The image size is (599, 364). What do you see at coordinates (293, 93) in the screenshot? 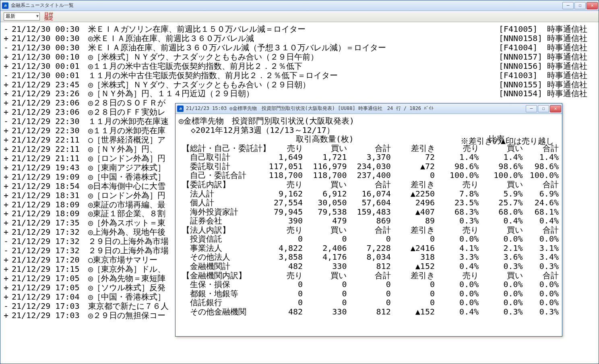
I see `news-headline: ◎［ＮＹ外為］円、１１４円近辺（２９日朝）` at bounding box center [293, 93].